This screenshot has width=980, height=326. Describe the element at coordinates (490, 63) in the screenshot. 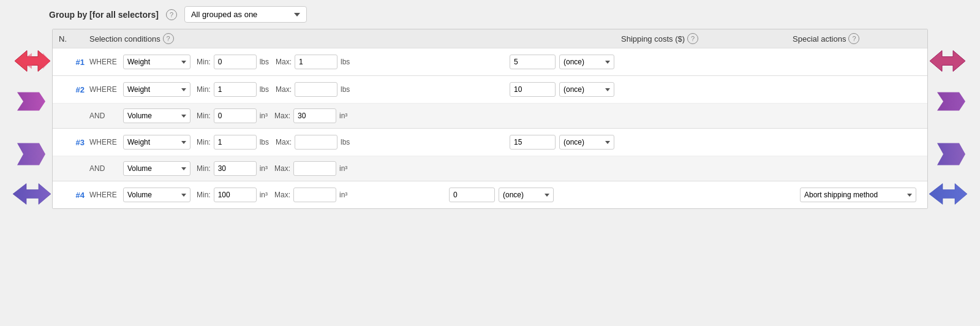

I see `row-group-1: #1 WHERE WeightVolumePrice Min: lbs Max:…` at that location.